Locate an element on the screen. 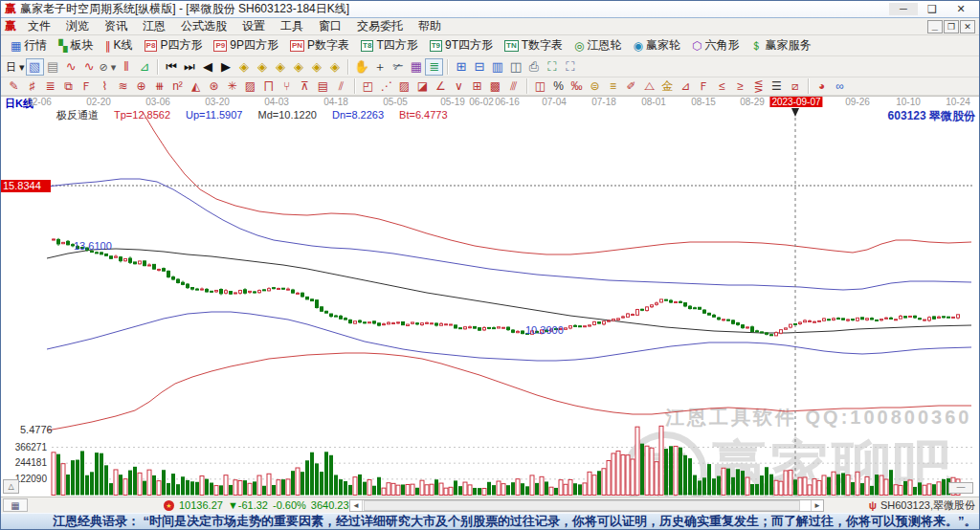  toolbar-hexagon-button: ⬡六角形 is located at coordinates (716, 46).